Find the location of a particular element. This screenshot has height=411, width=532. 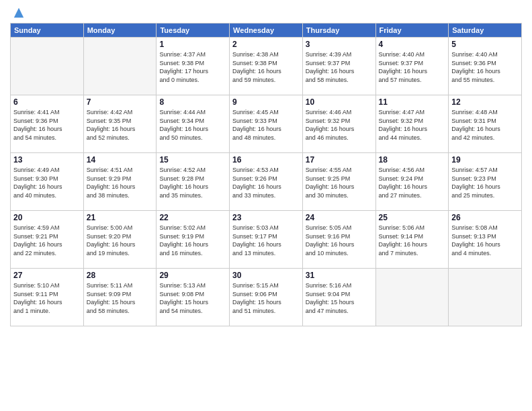

day-number: 20 is located at coordinates (47, 218).